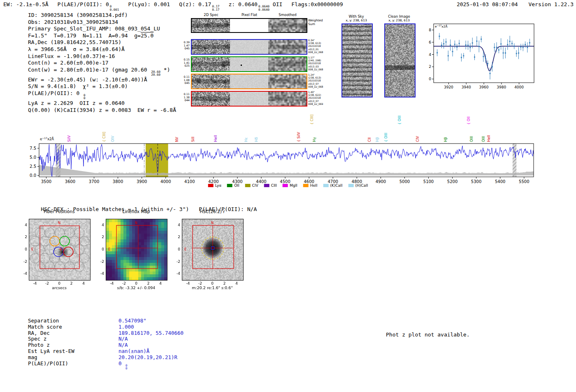 Image resolution: width=576 pixels, height=392 pixels. I want to click on cutout-y-tick: 4, so click(23, 225).